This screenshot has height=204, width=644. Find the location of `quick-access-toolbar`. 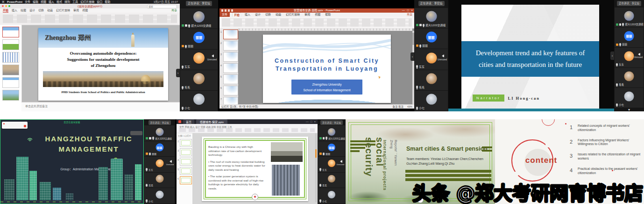

quick-access-toolbar is located at coordinates (227, 10).